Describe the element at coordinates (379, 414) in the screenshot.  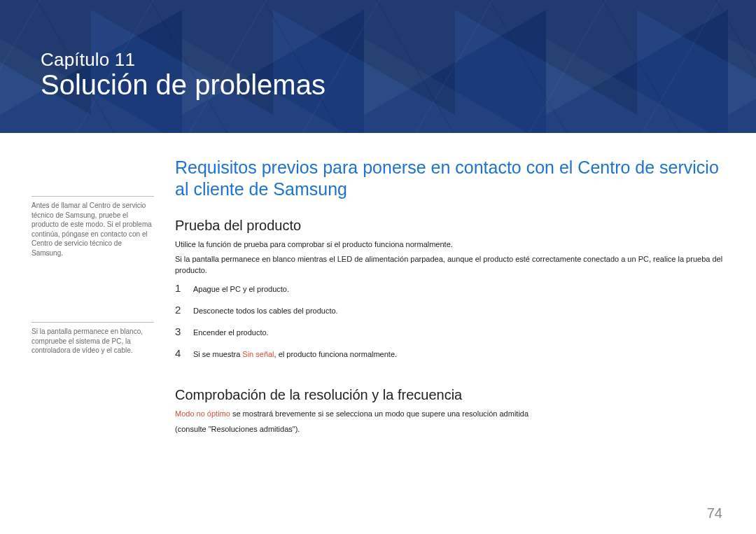
I see `paragraph-rest: se mostrará brevemente si se selecciona …` at that location.